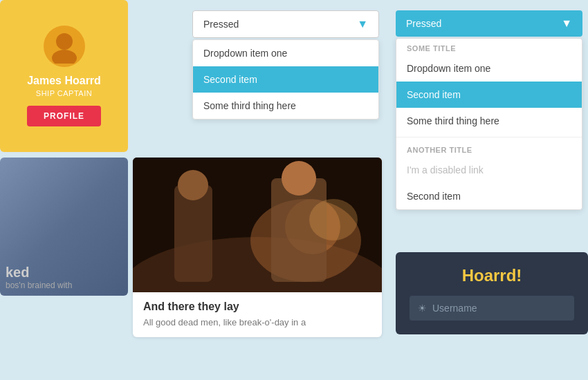 This screenshot has width=588, height=380. Describe the element at coordinates (64, 227) in the screenshot. I see `image-left-painting: ked bos'n brained with` at that location.